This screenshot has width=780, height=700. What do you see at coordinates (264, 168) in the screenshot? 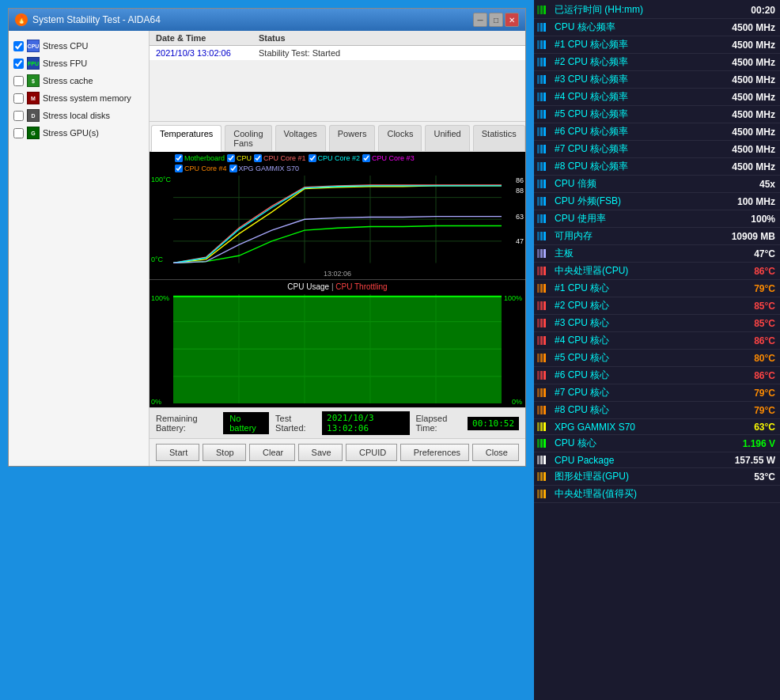
I see `legend-xpg: XPG GAMMIX S70` at bounding box center [264, 168].